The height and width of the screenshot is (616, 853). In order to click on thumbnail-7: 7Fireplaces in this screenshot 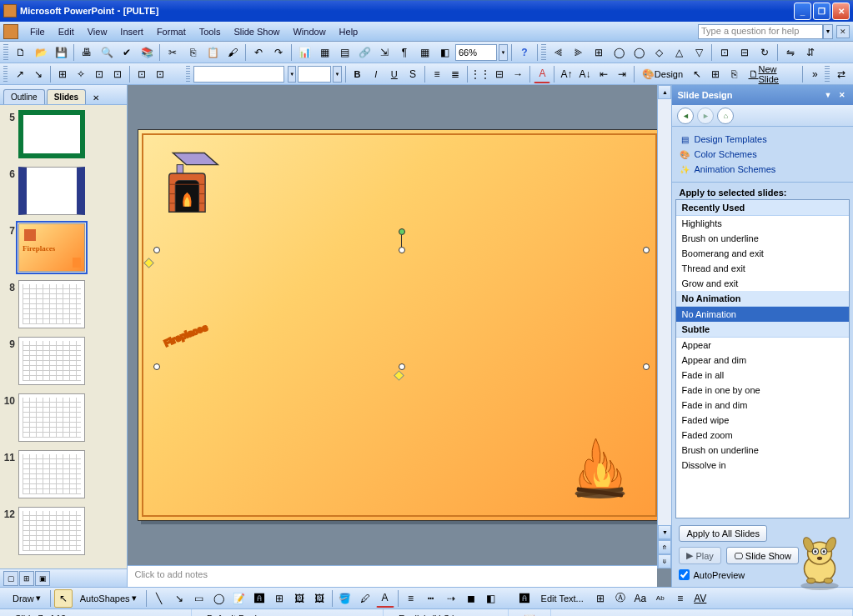, I will do `click(63, 248)`.